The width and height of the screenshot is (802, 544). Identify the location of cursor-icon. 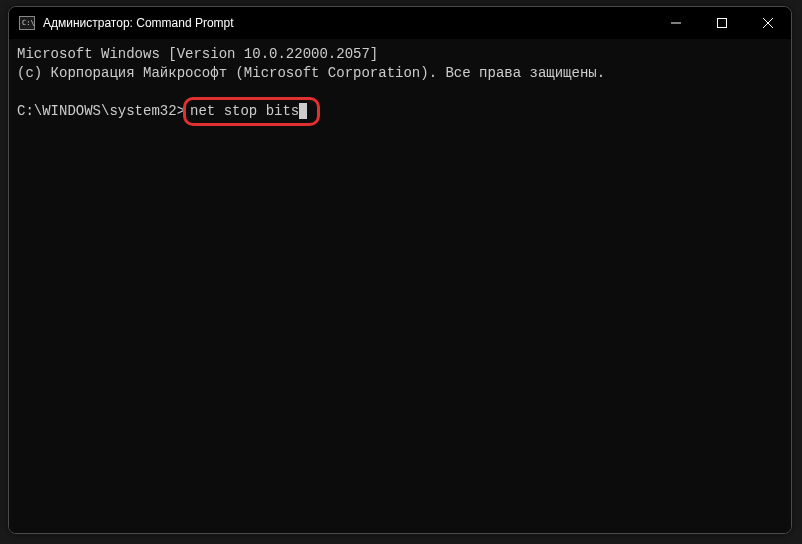
(303, 111).